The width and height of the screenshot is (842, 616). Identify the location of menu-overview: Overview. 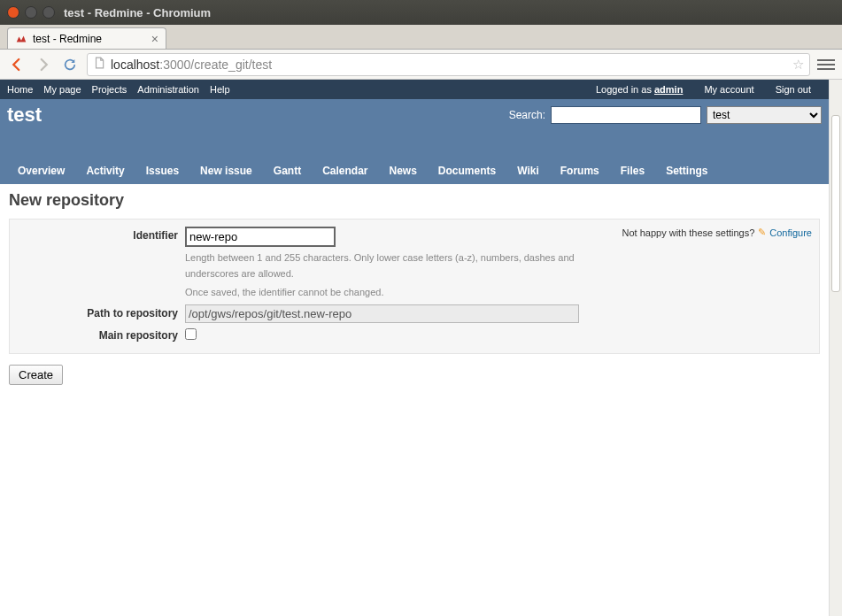
(41, 172).